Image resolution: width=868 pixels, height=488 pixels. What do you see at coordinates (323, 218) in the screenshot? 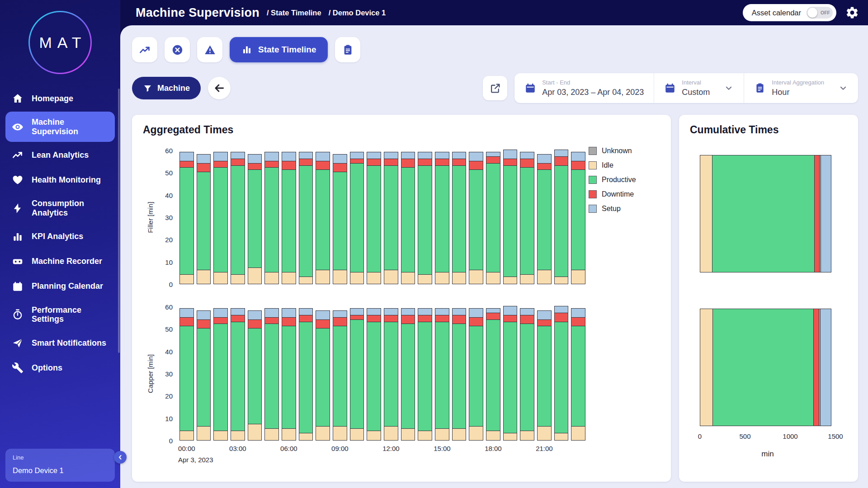
I see `stacked-bar-filler-08:00` at bounding box center [323, 218].